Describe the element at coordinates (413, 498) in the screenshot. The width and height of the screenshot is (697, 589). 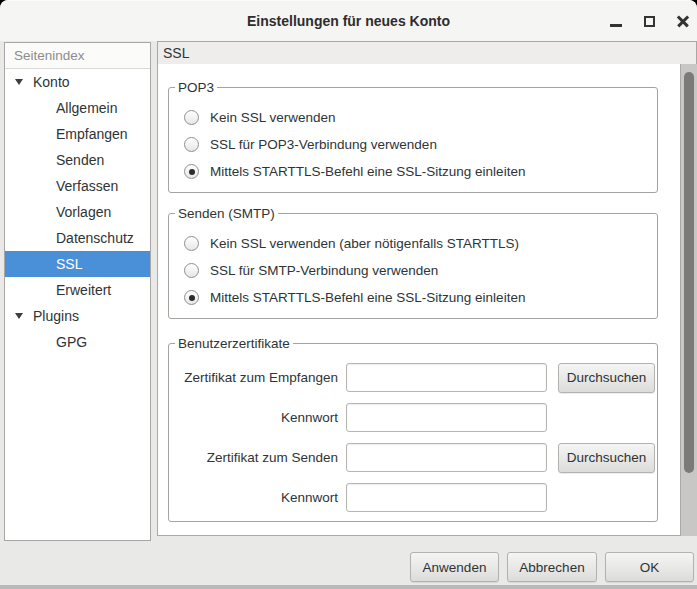
I see `cert-send-password-row: Kennwort` at that location.